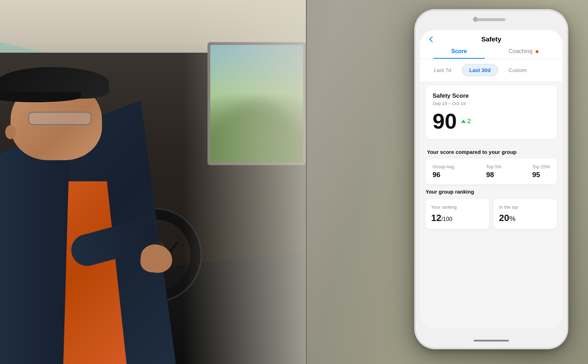 This screenshot has width=588, height=364. What do you see at coordinates (491, 164) in the screenshot?
I see `group-comparison-section: Your score compared to your group Group …` at bounding box center [491, 164].